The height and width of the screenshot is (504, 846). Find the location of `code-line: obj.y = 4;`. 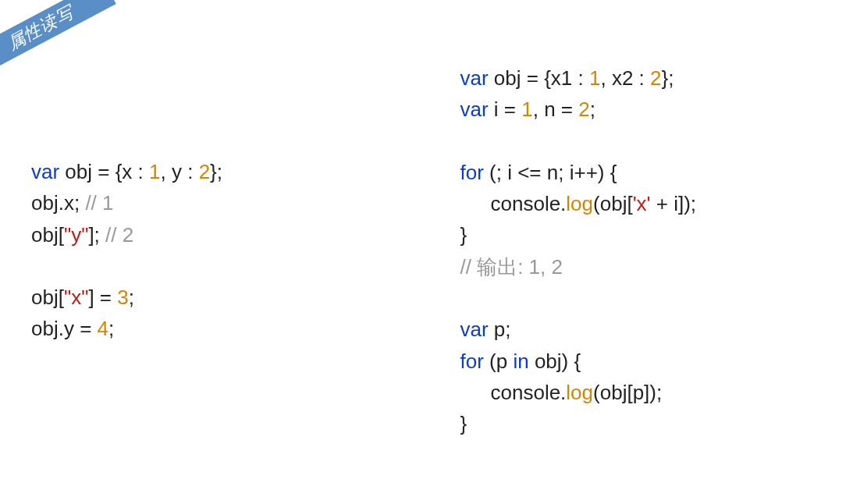

code-line: obj.y = 4; is located at coordinates (209, 328).